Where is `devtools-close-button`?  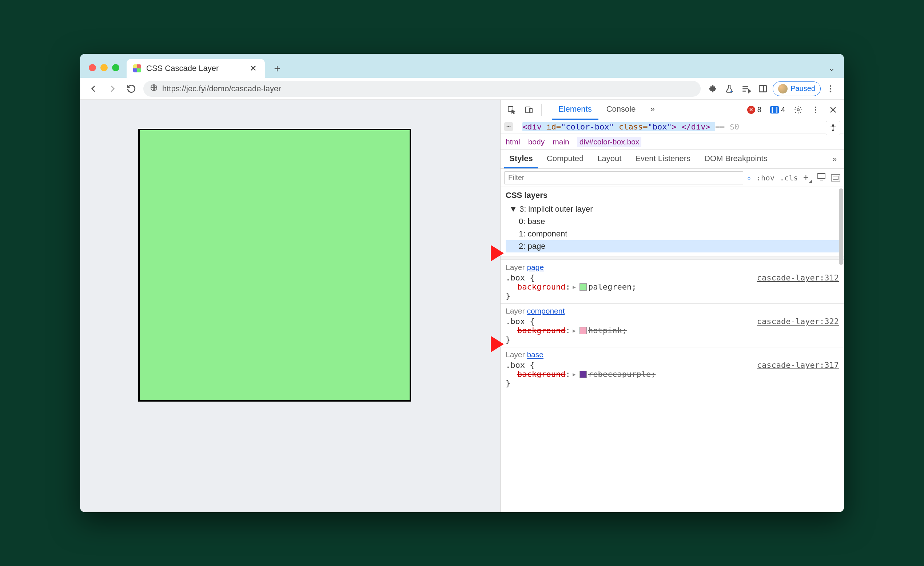 devtools-close-button is located at coordinates (833, 110).